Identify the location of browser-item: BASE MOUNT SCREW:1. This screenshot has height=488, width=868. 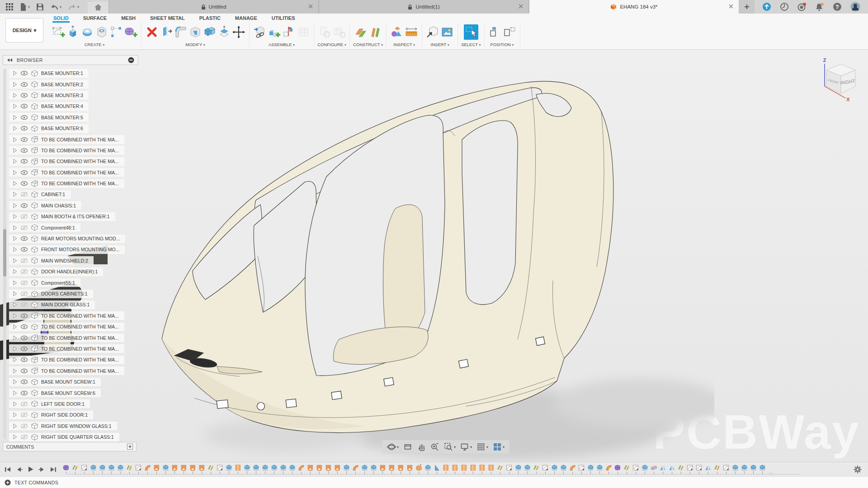
(67, 382).